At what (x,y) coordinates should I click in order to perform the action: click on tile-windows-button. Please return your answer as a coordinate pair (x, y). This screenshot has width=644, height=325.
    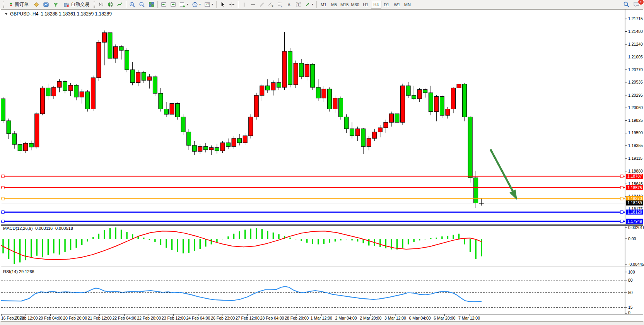
    Looking at the image, I should click on (152, 5).